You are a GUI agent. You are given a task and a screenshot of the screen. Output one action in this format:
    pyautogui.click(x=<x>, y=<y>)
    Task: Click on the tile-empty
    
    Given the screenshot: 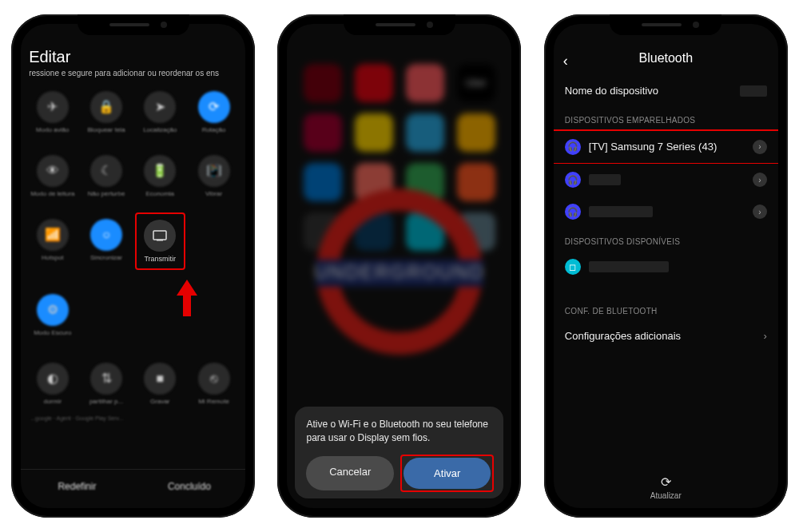 What is the action you would take?
    pyautogui.click(x=214, y=240)
    